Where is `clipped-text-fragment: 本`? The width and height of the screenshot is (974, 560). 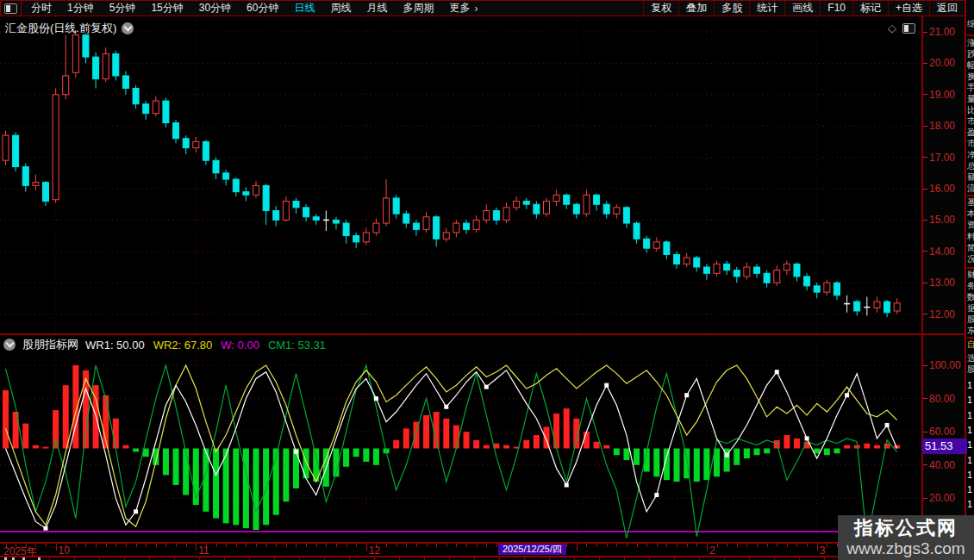
clipped-text-fragment: 本 is located at coordinates (971, 214).